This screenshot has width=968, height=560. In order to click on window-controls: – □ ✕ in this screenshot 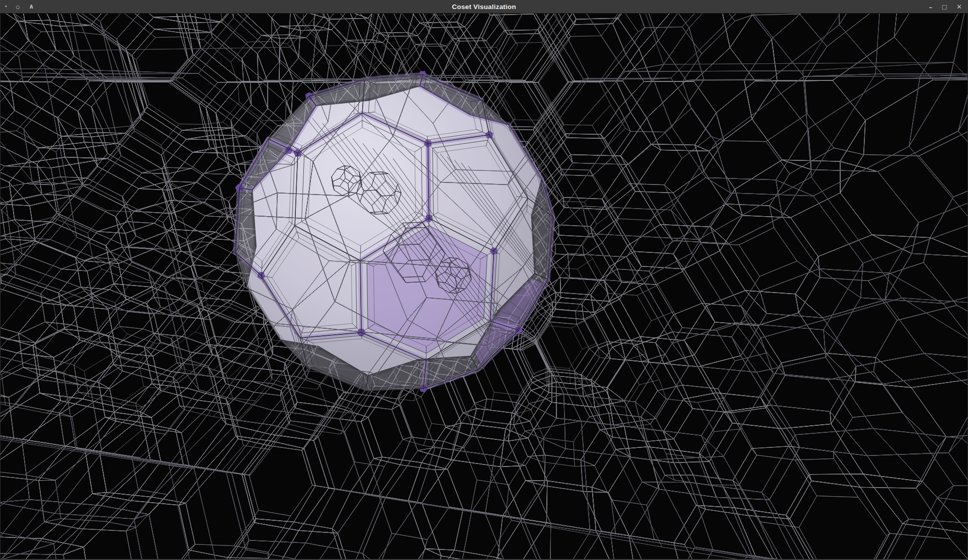, I will do `click(946, 7)`.